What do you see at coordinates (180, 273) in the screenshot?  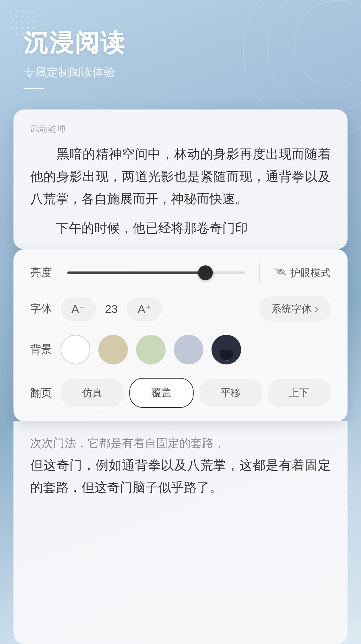 I see `brightness-row: 亮度 护眼模式` at bounding box center [180, 273].